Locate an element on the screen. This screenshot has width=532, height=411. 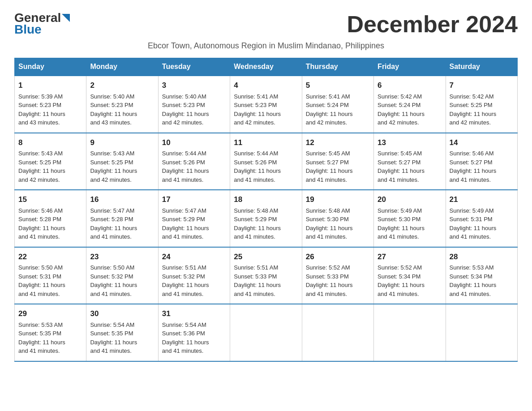
day-info: Sunrise: 5:39 AMSunset: 5:23 PMDaylight:… is located at coordinates (42, 110).